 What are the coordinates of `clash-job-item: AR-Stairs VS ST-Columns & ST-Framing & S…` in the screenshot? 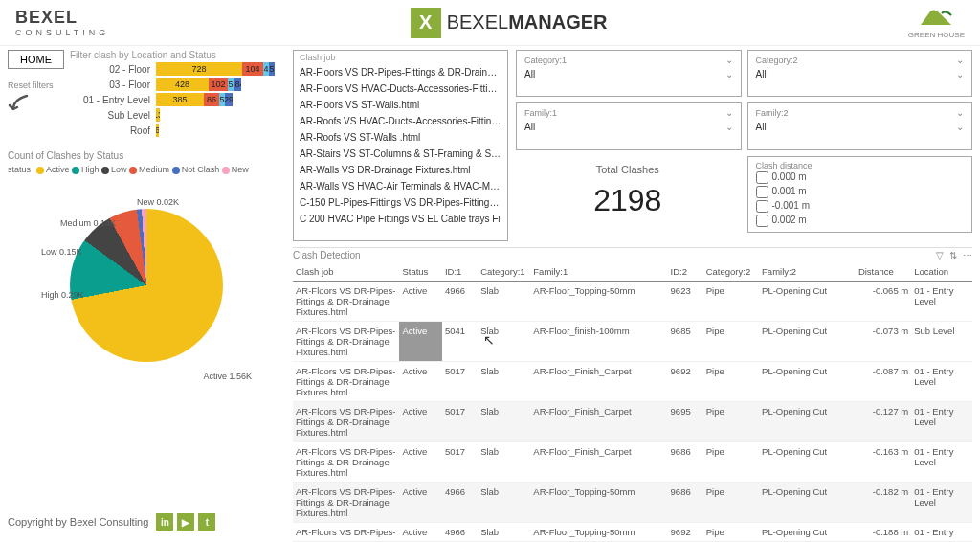 It's located at (400, 153).